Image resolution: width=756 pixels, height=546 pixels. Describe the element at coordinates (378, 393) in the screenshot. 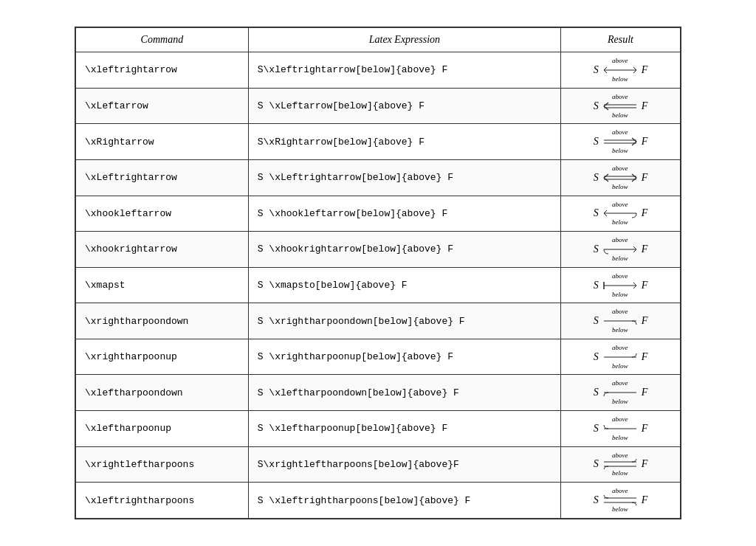

I see `table-row: \xleftharpoondownS \xleftharpoondown[bel…` at that location.